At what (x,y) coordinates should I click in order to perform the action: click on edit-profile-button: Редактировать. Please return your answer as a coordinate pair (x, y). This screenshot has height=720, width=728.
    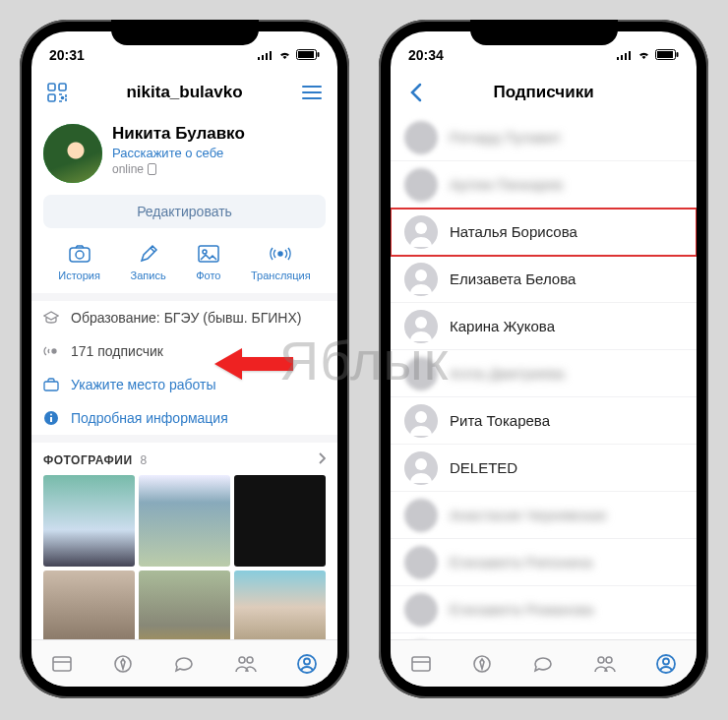
    Looking at the image, I should click on (185, 211).